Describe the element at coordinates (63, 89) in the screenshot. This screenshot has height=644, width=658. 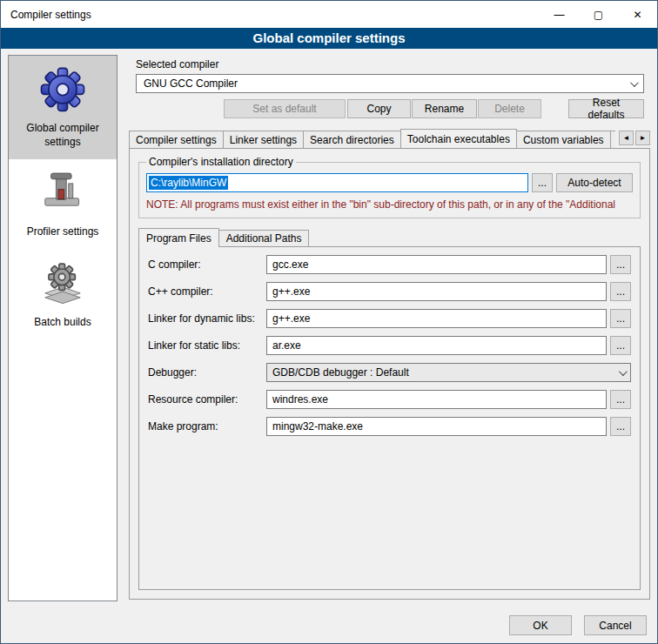
I see `blue-gear-icon` at that location.